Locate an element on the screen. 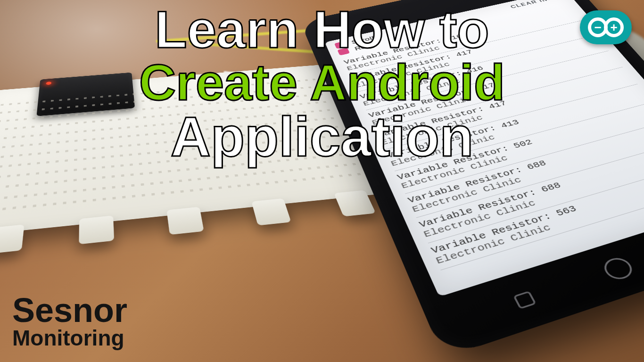  corner-line2: Monitoring is located at coordinates (70, 338).